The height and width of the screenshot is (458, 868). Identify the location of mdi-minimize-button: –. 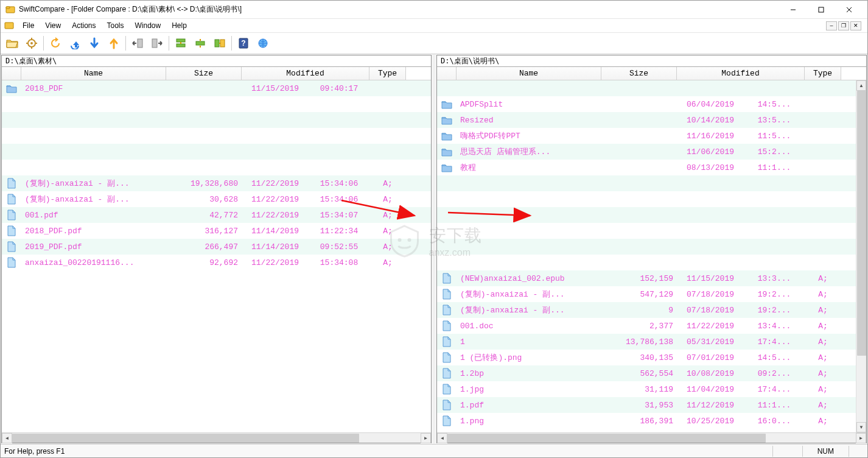
(831, 26).